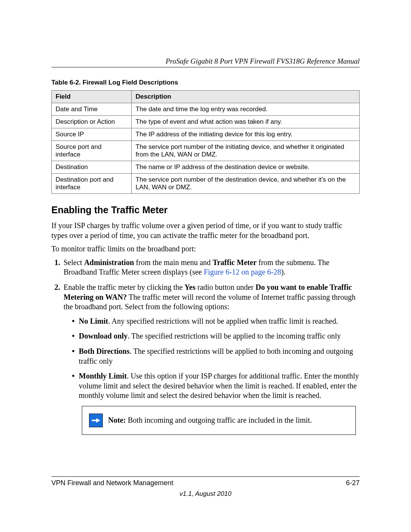  What do you see at coordinates (92, 151) in the screenshot?
I see `cell-field: Source port and interface` at bounding box center [92, 151].